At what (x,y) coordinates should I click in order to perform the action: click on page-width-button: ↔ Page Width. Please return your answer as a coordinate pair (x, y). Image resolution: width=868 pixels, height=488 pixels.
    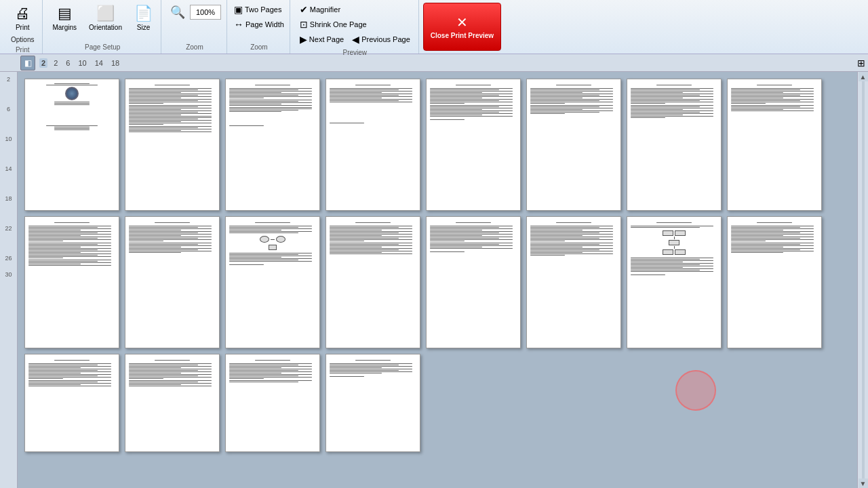
    Looking at the image, I should click on (259, 24).